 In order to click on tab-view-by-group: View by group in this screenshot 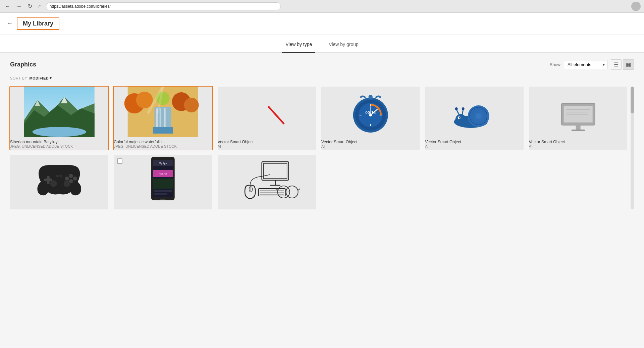, I will do `click(343, 44)`.